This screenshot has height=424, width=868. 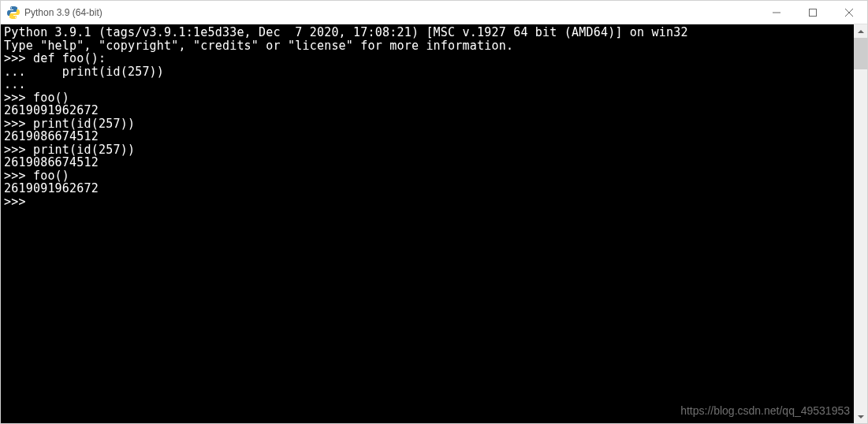 What do you see at coordinates (427, 58) in the screenshot?
I see `terminal-line: >>> def foo():` at bounding box center [427, 58].